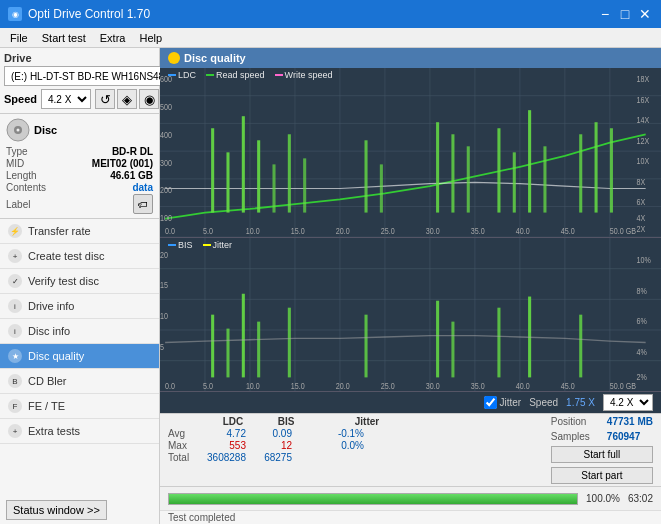 This screenshot has height=524, width=661. I want to click on bis-dot, so click(172, 245).